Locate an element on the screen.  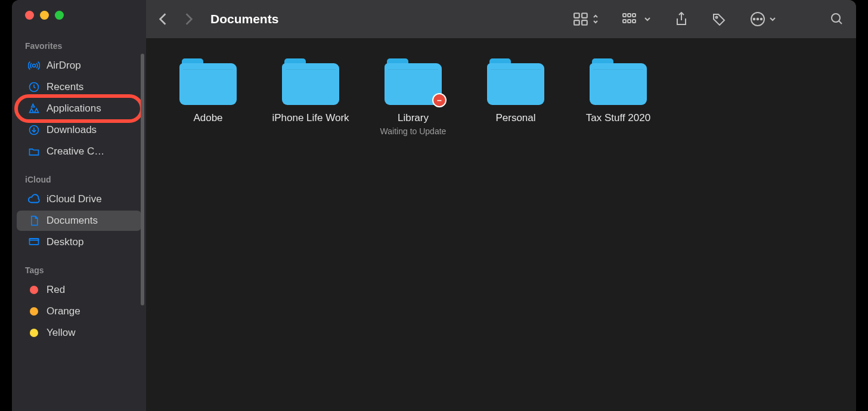
sidebar-item-desktop: Desktop is located at coordinates (79, 242).